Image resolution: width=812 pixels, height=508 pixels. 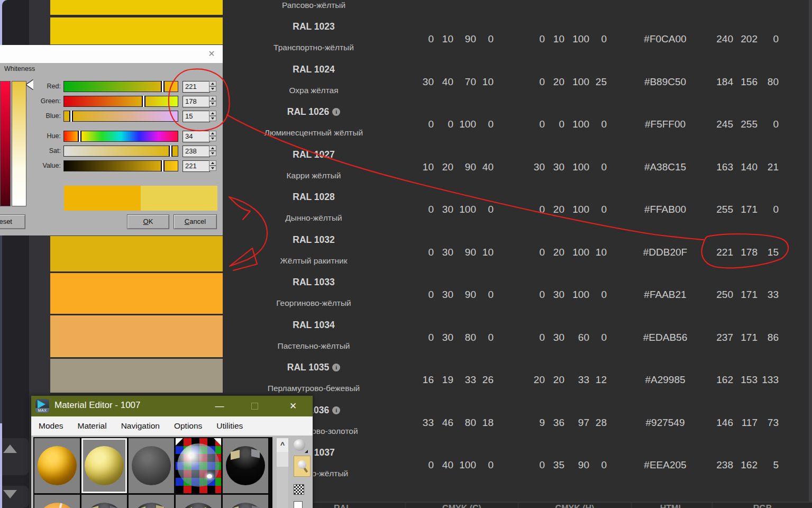 I want to click on channel-value-field: 238, so click(x=196, y=151).